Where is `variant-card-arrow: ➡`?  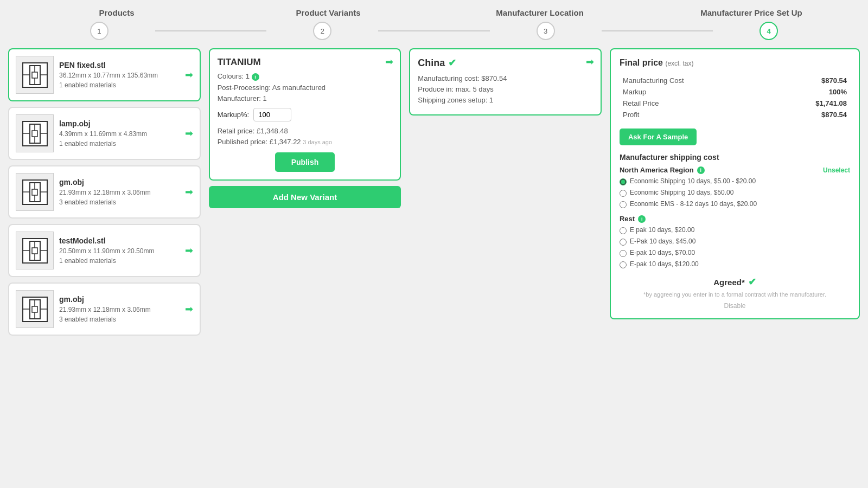 variant-card-arrow: ➡ is located at coordinates (390, 62).